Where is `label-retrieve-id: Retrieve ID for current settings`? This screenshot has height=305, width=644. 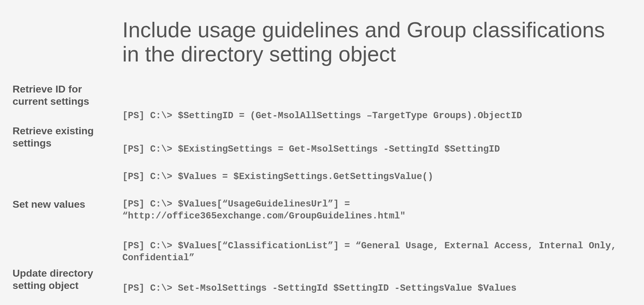
label-retrieve-id: Retrieve ID for current settings is located at coordinates (62, 95).